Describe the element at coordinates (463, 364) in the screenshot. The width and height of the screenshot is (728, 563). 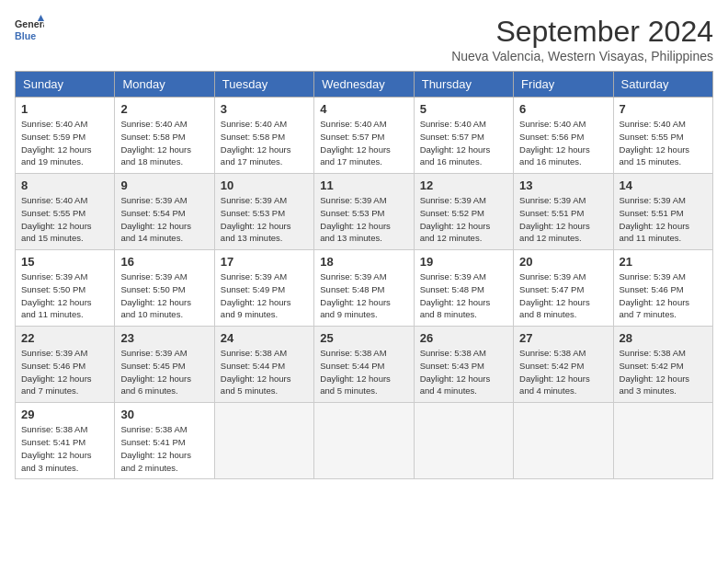
I see `calendar-day: 26Sunrise: 5:38 AM Sunset: 5:43 PM Dayli…` at that location.